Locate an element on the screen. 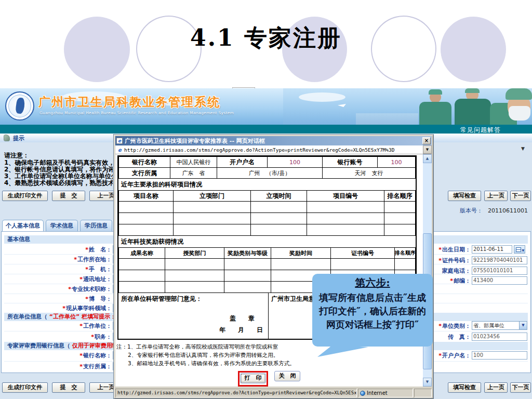 This screenshot has width=532, height=399. postcode-input: 413400 is located at coordinates (500, 281).